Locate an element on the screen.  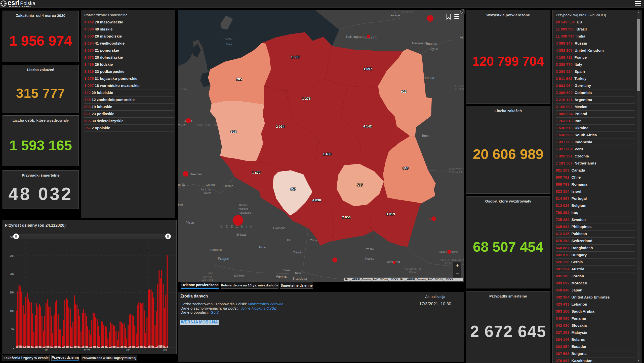
svg-text: Nitra is located at coordinates (298, 273).